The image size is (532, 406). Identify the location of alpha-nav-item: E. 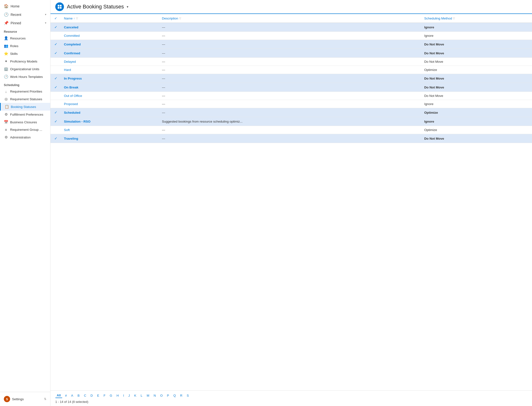
(98, 395).